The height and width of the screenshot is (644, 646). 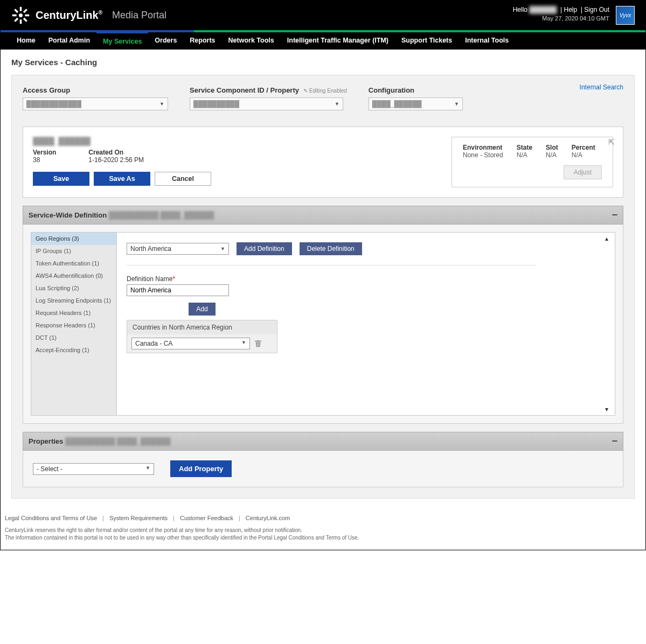 I want to click on scroll-down-icon: ▾, so click(x=609, y=409).